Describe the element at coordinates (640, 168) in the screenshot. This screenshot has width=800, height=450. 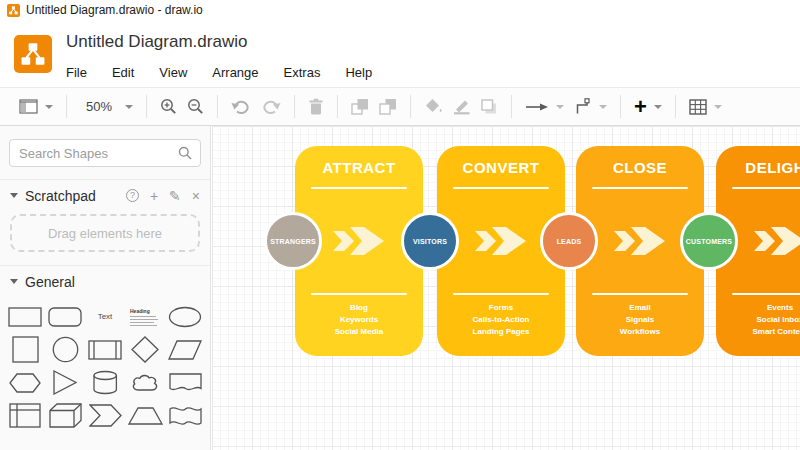
I see `stage-title: CLOSE` at that location.